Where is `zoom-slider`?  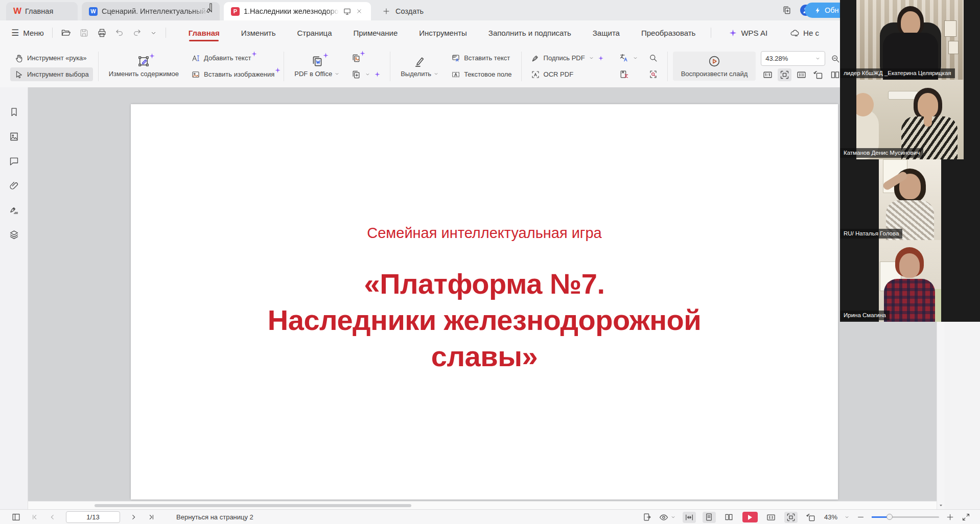
zoom-slider is located at coordinates (905, 517).